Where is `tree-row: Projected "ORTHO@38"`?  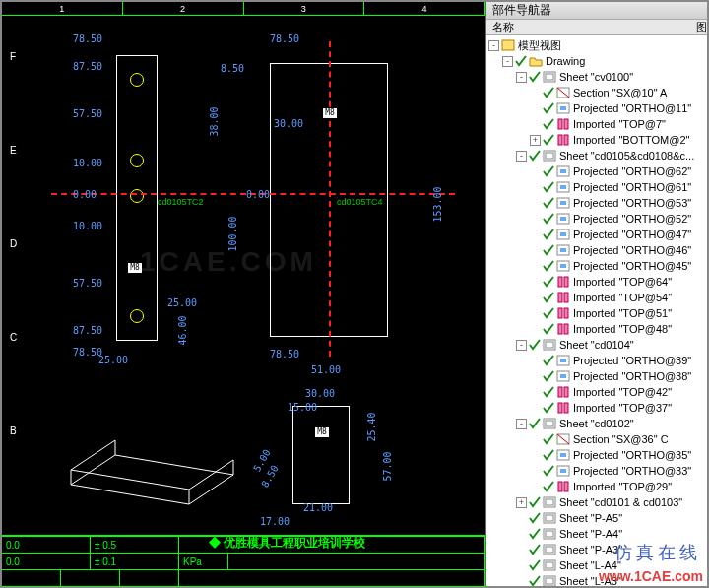 tree-row: Projected "ORTHO@38" is located at coordinates (598, 376).